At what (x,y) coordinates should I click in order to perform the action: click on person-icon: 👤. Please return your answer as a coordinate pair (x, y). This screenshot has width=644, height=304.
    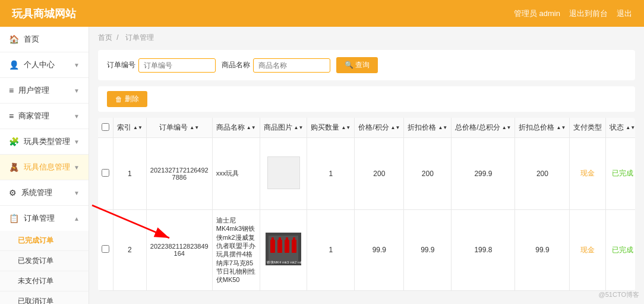
    Looking at the image, I should click on (14, 65).